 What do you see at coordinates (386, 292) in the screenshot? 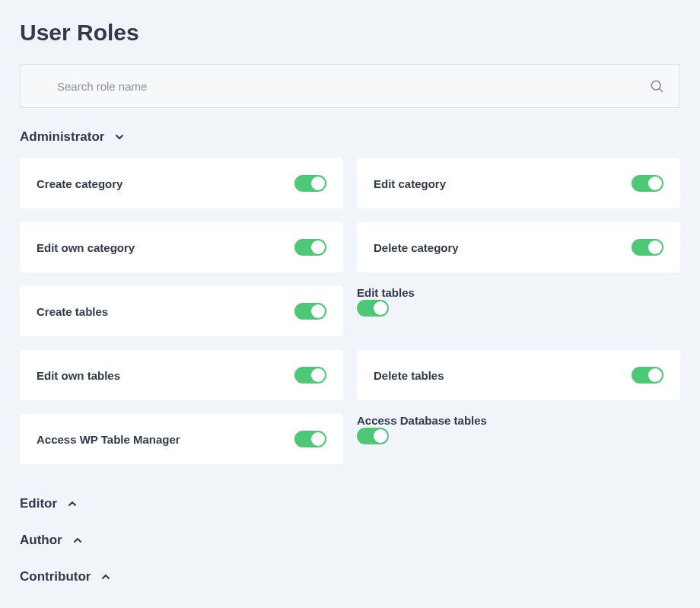
I see `permission-label: Edit tables` at bounding box center [386, 292].